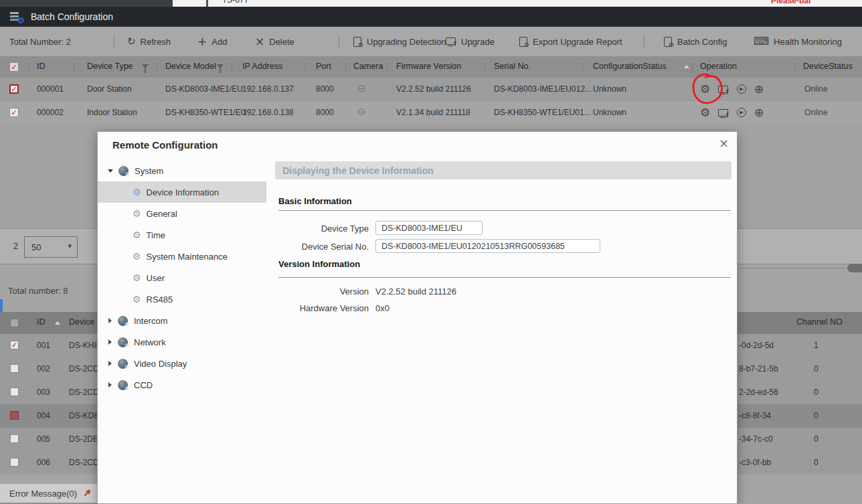 This screenshot has height=504, width=862. What do you see at coordinates (325, 112) in the screenshot?
I see `cell-port: 8000` at bounding box center [325, 112].